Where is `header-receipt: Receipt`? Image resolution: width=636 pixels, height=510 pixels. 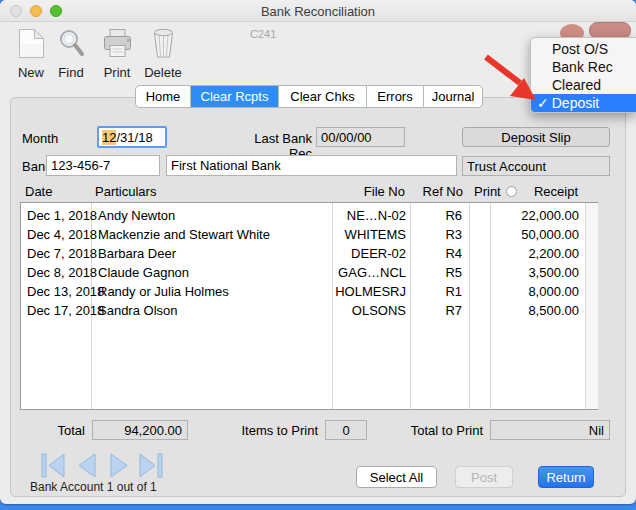
header-receipt: Receipt is located at coordinates (538, 192).